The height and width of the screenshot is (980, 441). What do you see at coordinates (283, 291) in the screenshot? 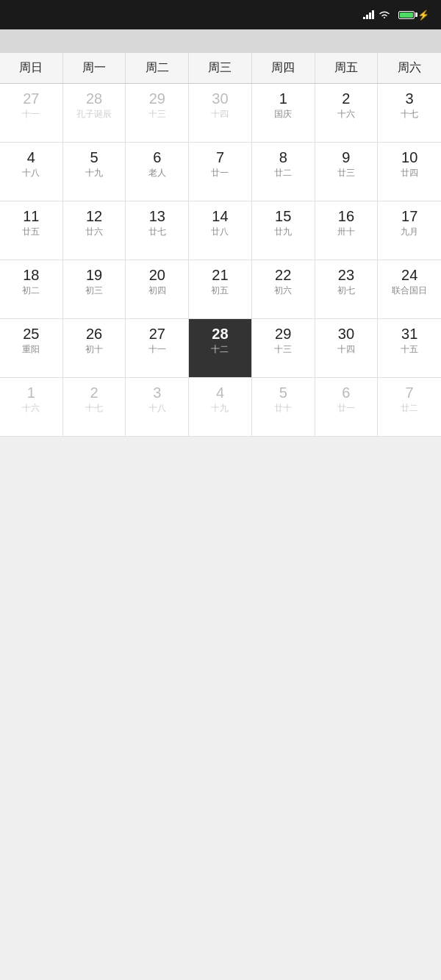
I see `day-lunar: 初六` at bounding box center [283, 291].